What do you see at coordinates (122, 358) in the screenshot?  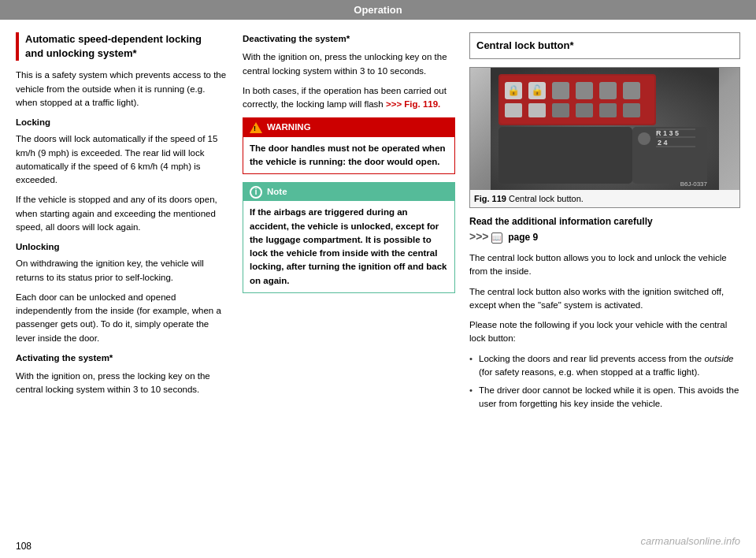 I see `activating-heading: Activating the system*` at bounding box center [122, 358].